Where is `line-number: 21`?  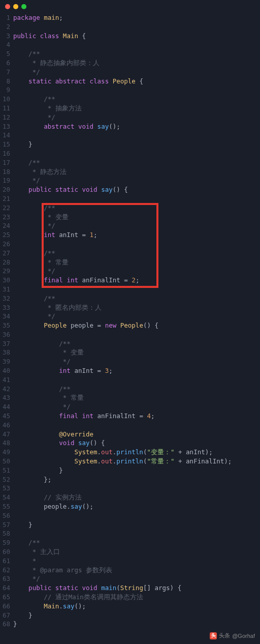 line-number: 21 is located at coordinates (5, 199).